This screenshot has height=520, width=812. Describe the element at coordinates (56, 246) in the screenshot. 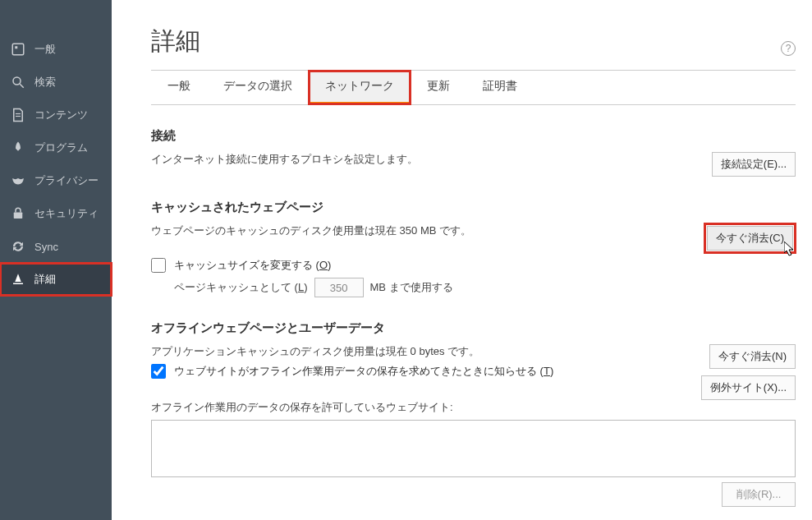

I see `sidebar-item-sync: Sync` at that location.